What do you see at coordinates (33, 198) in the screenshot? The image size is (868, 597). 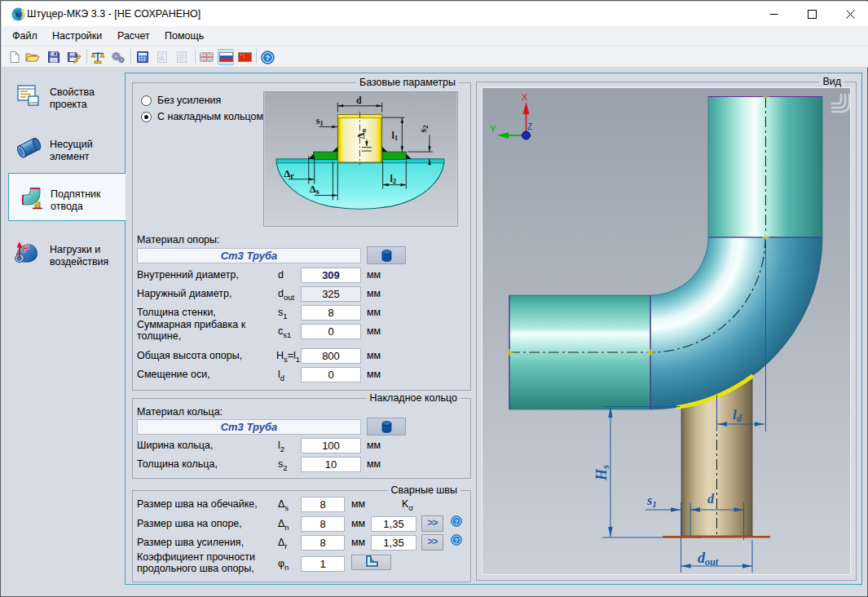 I see `elbow-support-icon` at bounding box center [33, 198].